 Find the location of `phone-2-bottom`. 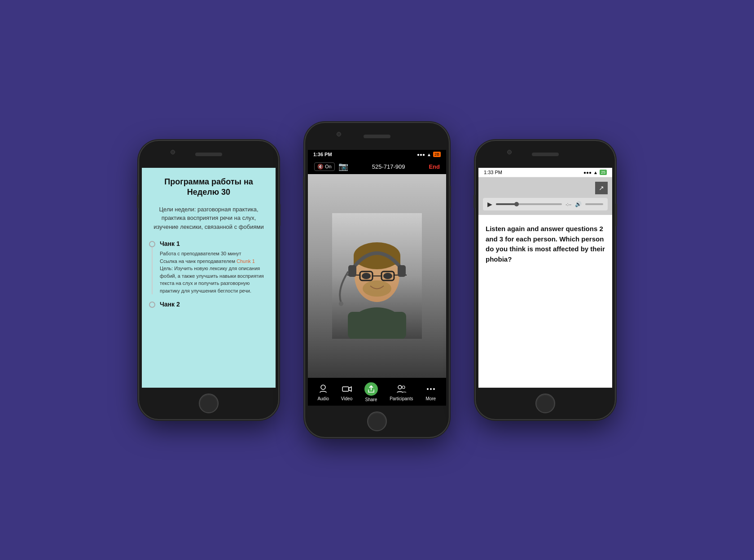

phone-2-bottom is located at coordinates (377, 421).